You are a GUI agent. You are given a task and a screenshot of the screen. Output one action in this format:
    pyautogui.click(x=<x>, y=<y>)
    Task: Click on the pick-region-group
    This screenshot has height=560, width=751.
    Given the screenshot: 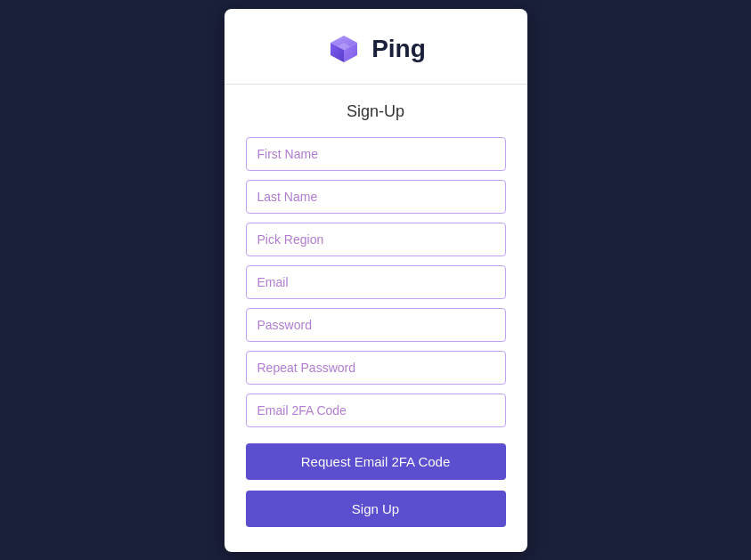 What is the action you would take?
    pyautogui.click(x=376, y=239)
    